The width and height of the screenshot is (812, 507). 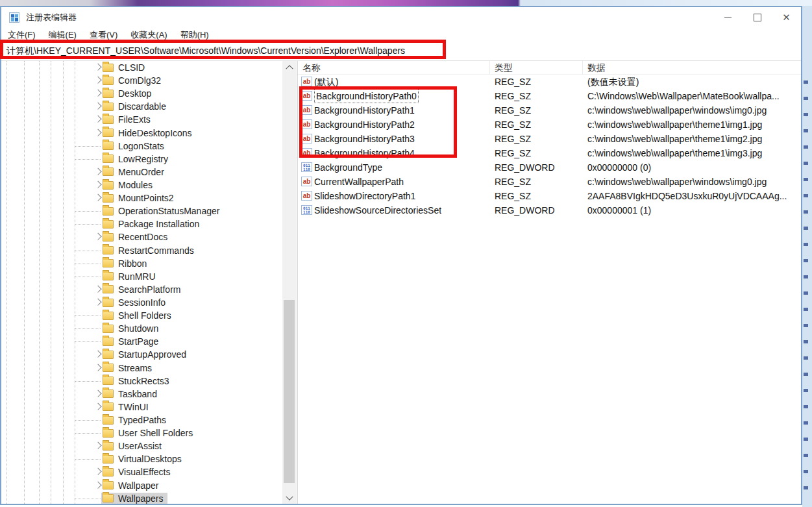 What do you see at coordinates (141, 368) in the screenshot?
I see `tree-item: Streams` at bounding box center [141, 368].